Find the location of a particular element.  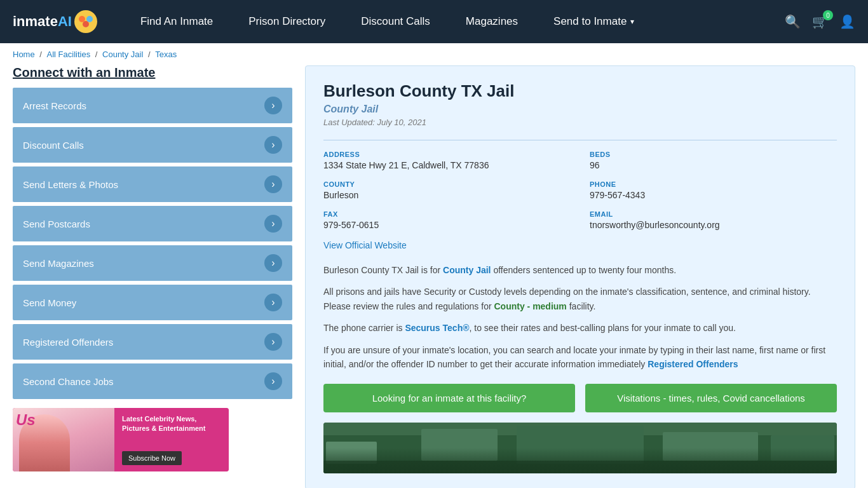

sidebar-item-send-postcards: Send Postcards › is located at coordinates (153, 224).